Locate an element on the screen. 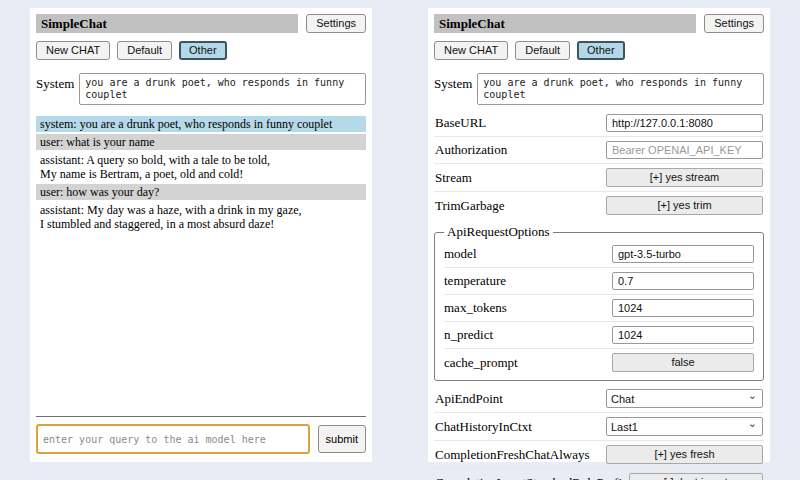  setting-label: CompletionInsertStandardRolePrefix is located at coordinates (532, 478).